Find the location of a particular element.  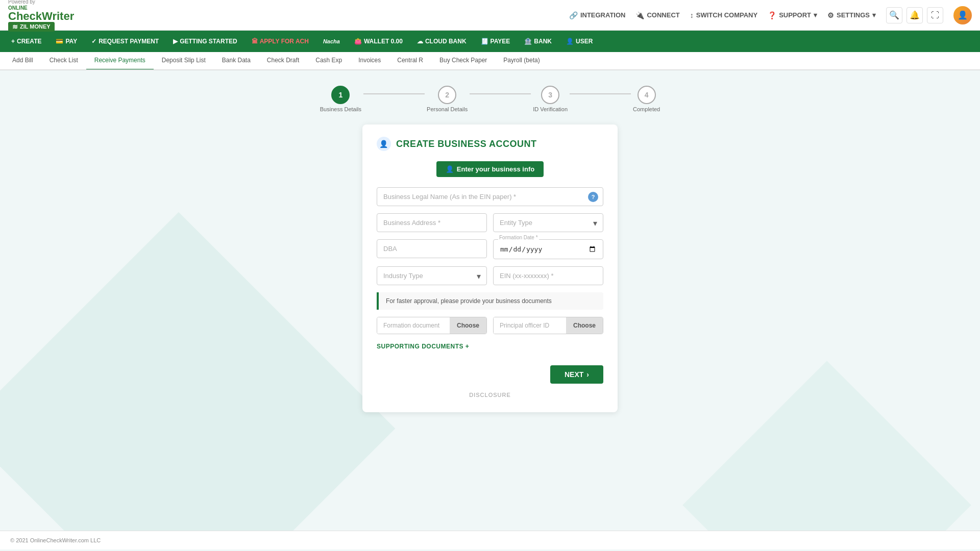

step-4-label: Completed is located at coordinates (646, 109).